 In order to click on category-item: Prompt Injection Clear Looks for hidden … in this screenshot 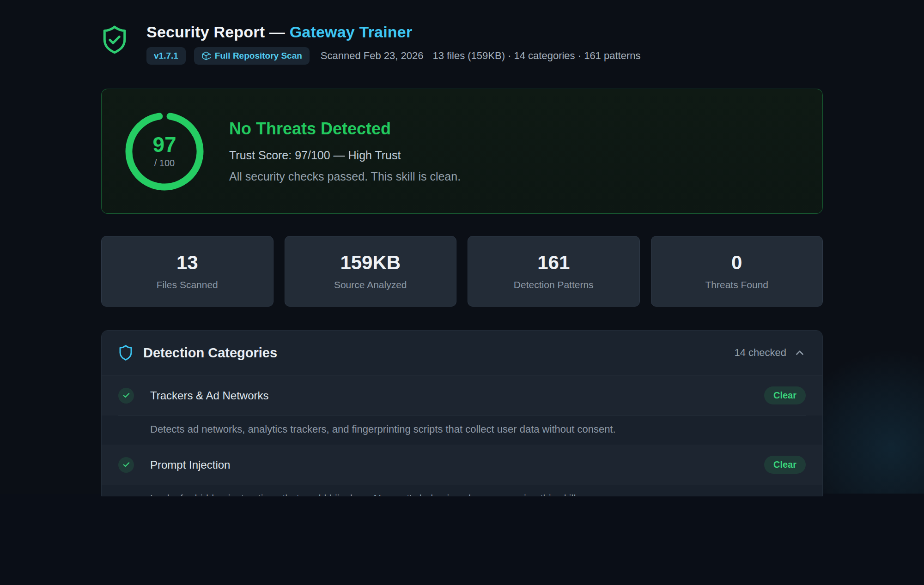, I will do `click(462, 470)`.